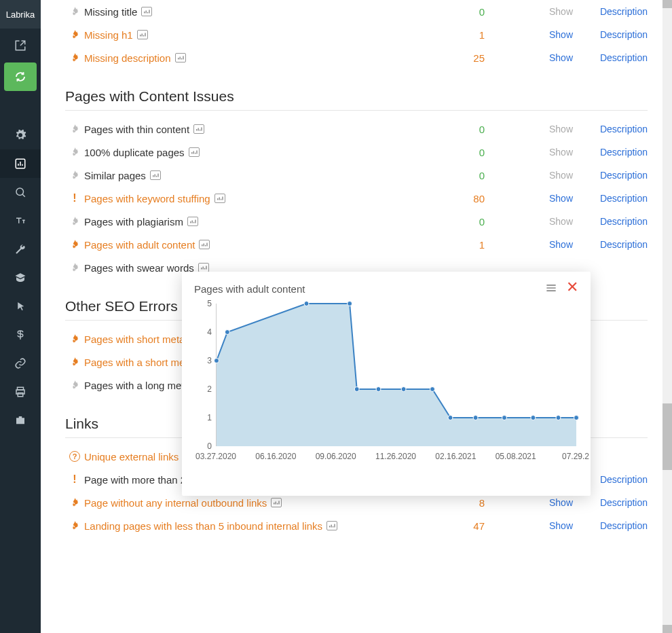 This screenshot has height=633, width=672. Describe the element at coordinates (128, 58) in the screenshot. I see `row-label: Missing description` at that location.